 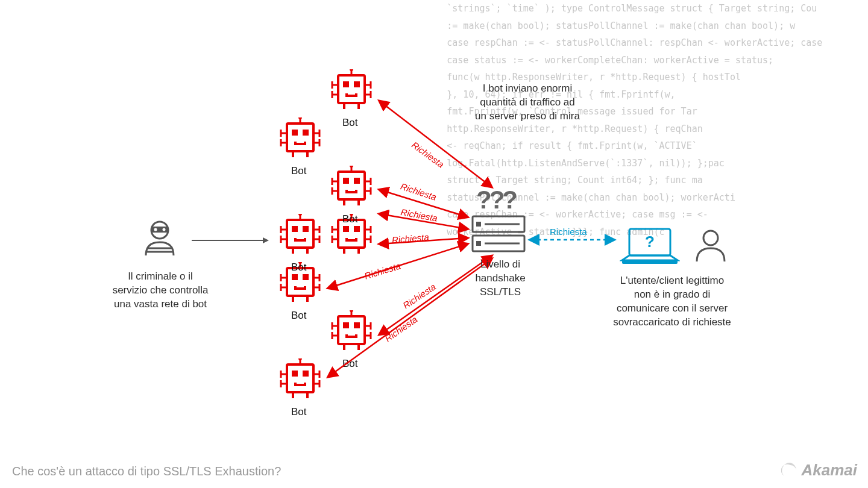 What do you see at coordinates (495, 200) in the screenshot?
I see `question-marks-icon: ???` at bounding box center [495, 200].